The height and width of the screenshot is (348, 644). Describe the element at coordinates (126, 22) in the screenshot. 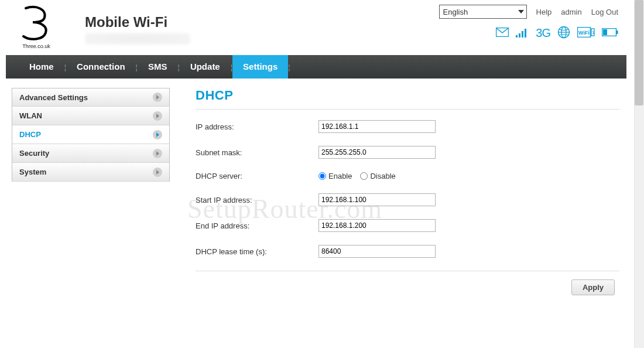

I see `brand-title: Mobile Wi-Fi` at that location.